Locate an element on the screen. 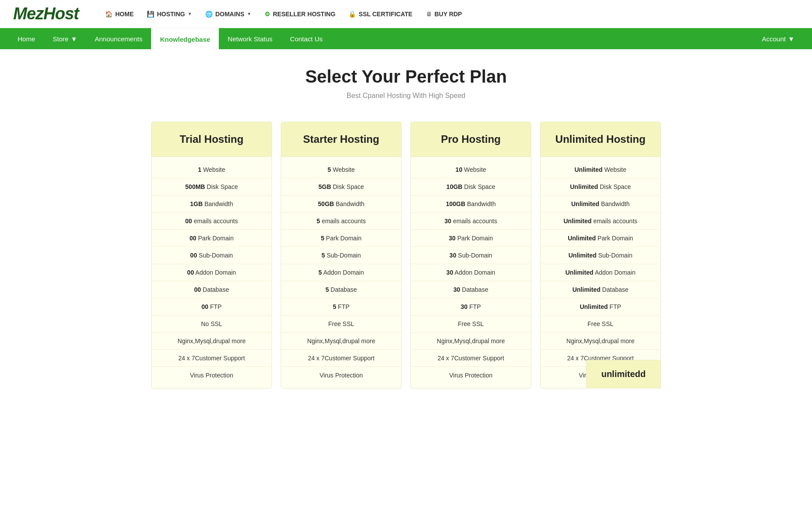 Image resolution: width=812 pixels, height=515 pixels. plan-feature: 5 Park Domain is located at coordinates (341, 238).